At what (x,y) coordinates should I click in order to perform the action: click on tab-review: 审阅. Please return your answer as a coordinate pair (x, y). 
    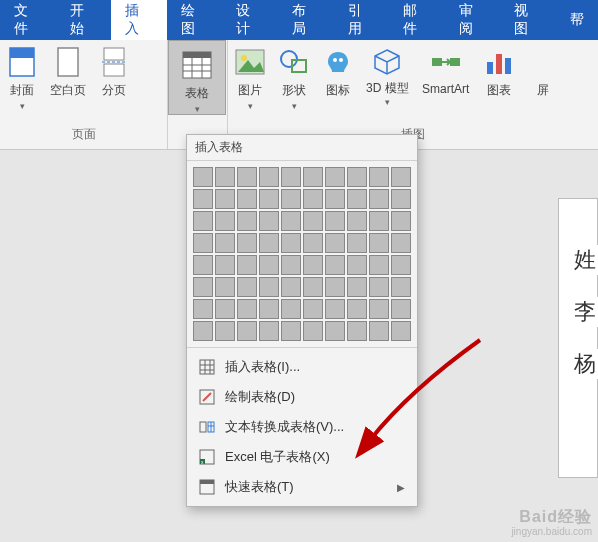
    Looking at the image, I should click on (473, 20).